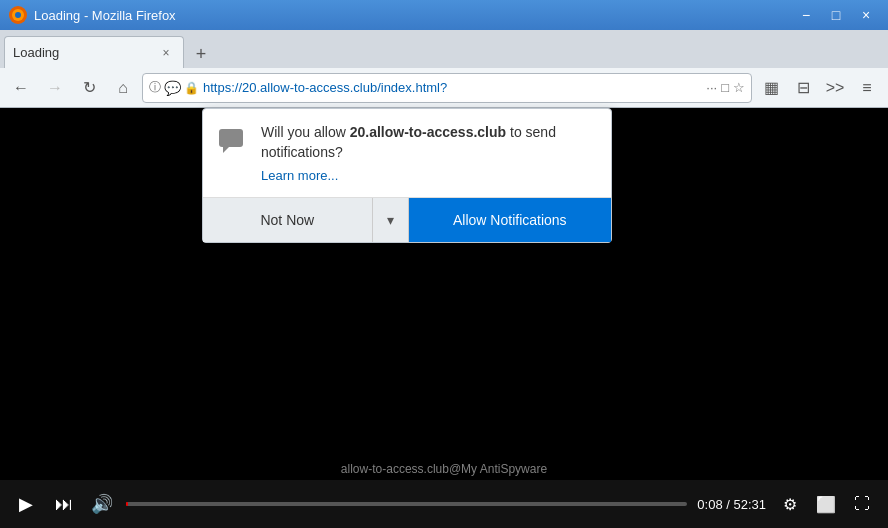 The width and height of the screenshot is (888, 528). What do you see at coordinates (94, 52) in the screenshot?
I see `active-tab: Loading ×` at bounding box center [94, 52].